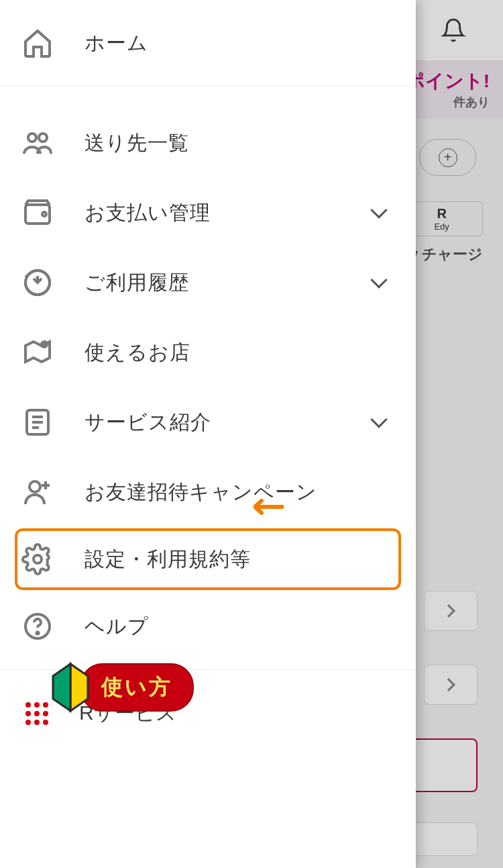  Describe the element at coordinates (229, 423) in the screenshot. I see `menu-label: サービス紹介` at that location.